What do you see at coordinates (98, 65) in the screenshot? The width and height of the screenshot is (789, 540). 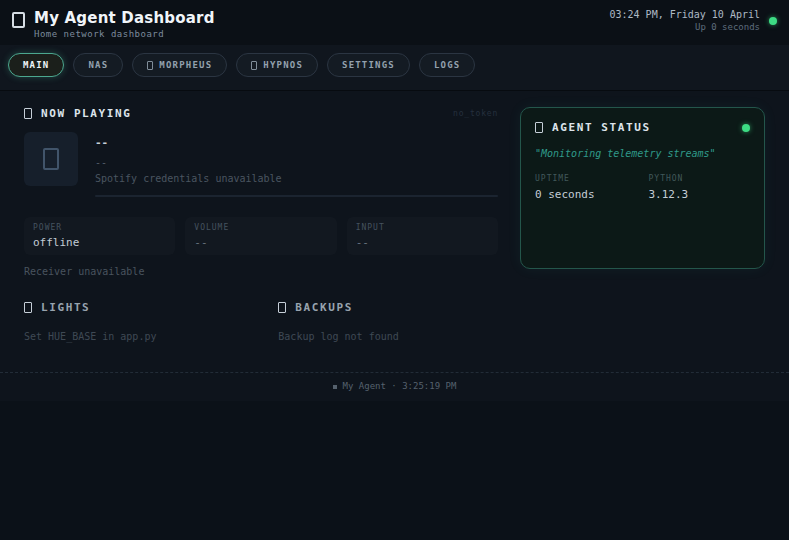 I see `tab-nas: NAS` at bounding box center [98, 65].